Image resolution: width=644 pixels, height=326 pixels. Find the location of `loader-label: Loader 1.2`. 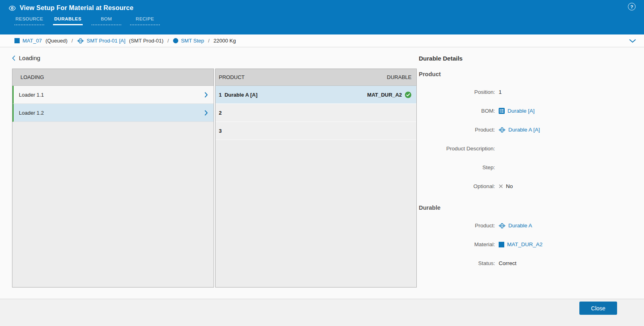

loader-label: Loader 1.2 is located at coordinates (31, 113).